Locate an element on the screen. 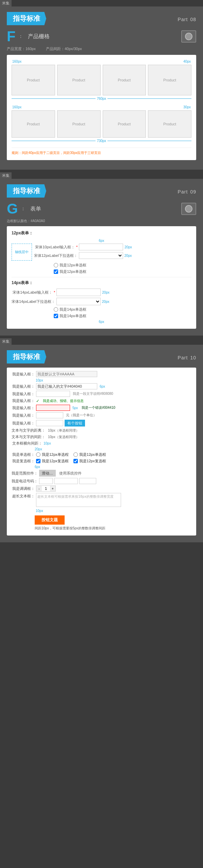 This screenshot has width=203, height=868. check-group-12: 我是12px单选框 is located at coordinates (122, 272).